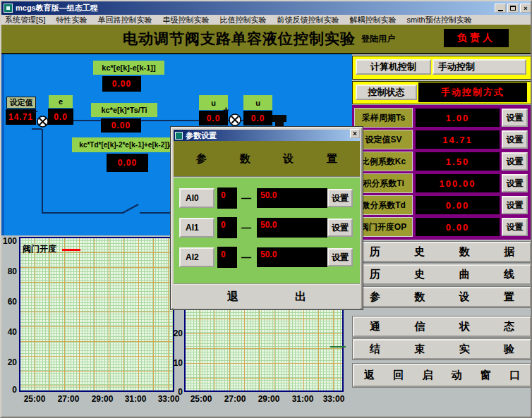  What do you see at coordinates (292, 257) in the screenshot?
I see `ai2-high-value: 50.0` at bounding box center [292, 257].